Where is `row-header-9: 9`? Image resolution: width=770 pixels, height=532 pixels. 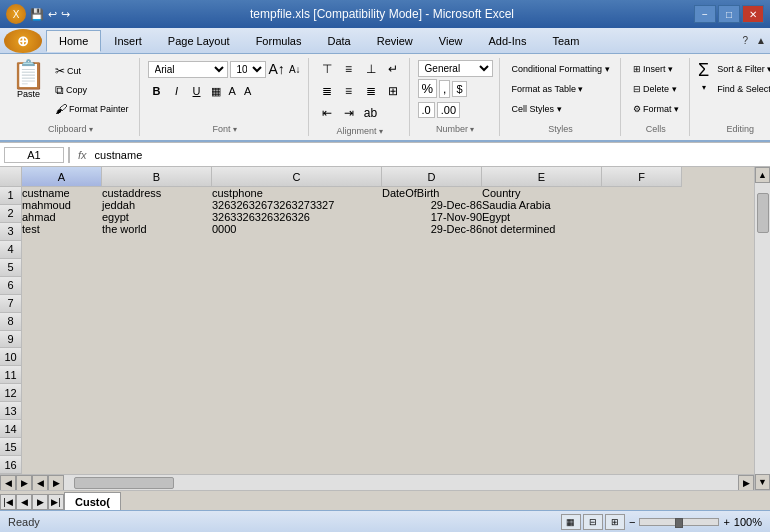
row-header-9: 9 is located at coordinates (11, 340).